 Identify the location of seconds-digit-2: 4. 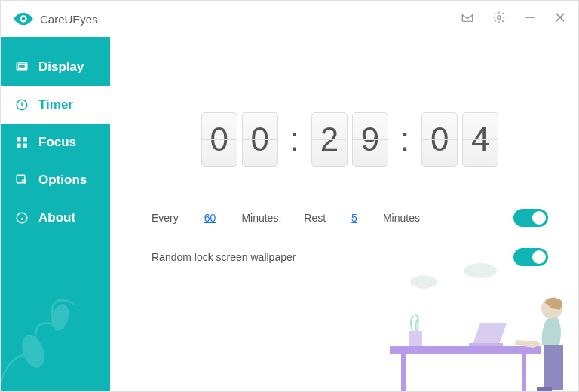
(480, 139).